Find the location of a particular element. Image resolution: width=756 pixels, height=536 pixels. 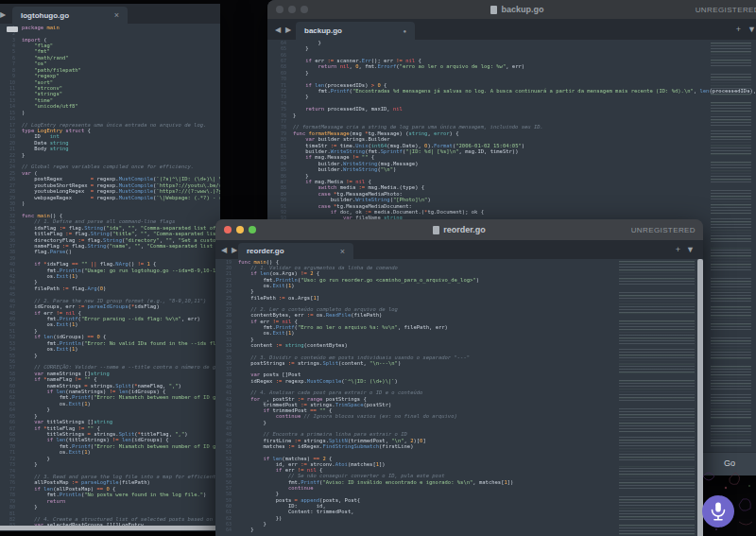

window-title: reorder.go is located at coordinates (459, 230).